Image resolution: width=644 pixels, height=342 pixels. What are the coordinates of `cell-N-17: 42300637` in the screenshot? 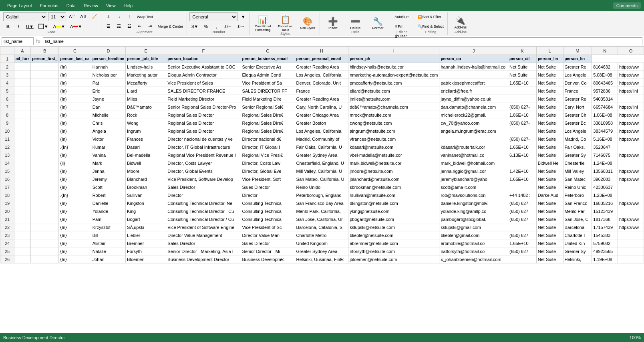 It's located at (605, 187).